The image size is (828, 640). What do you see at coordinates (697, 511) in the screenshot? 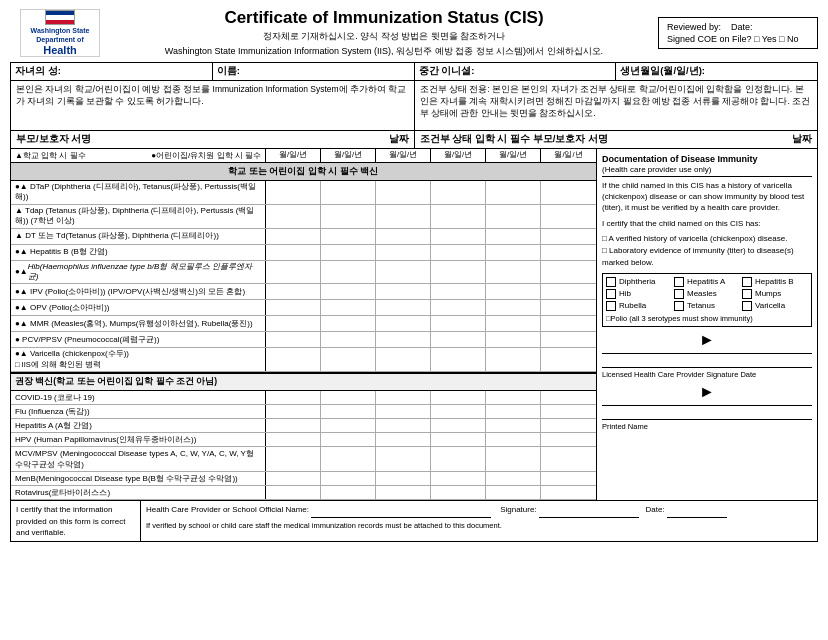
I see `date-field` at bounding box center [697, 511].